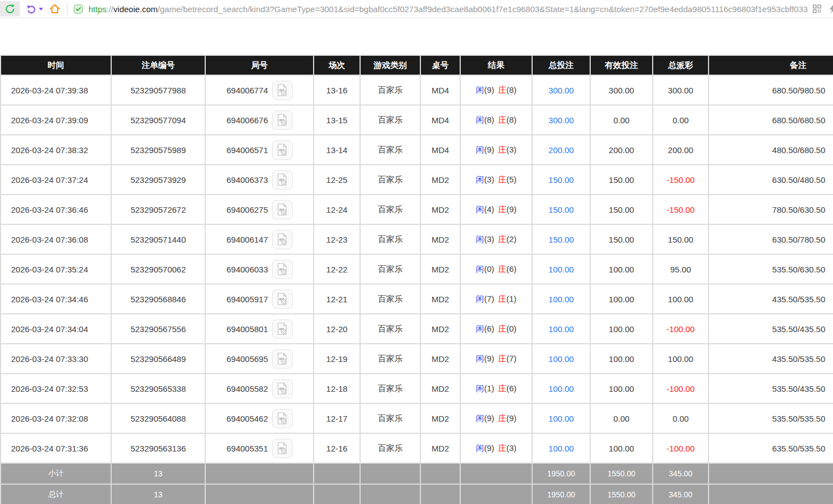 Image resolution: width=833 pixels, height=504 pixels. I want to click on remark-cell: 535.50/535.50, so click(771, 418).